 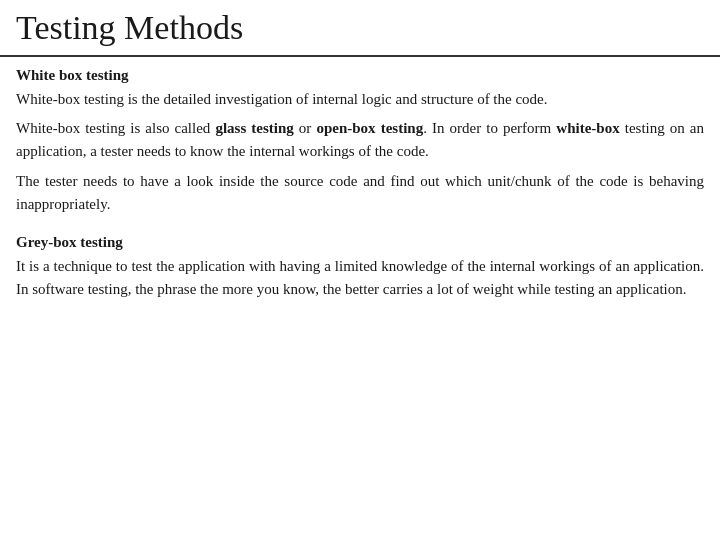 What do you see at coordinates (360, 278) in the screenshot?
I see `grey-box-paragraph-1: It is a technique to test the applicatio…` at bounding box center [360, 278].